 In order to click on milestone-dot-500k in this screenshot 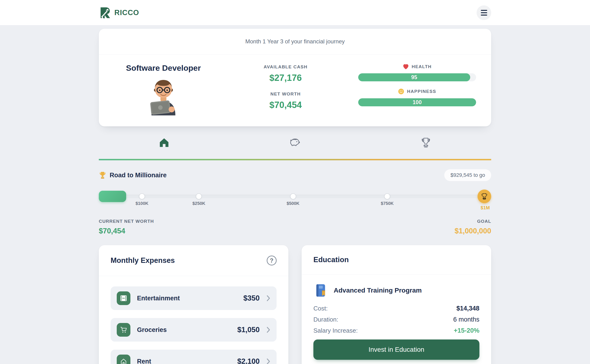, I will do `click(293, 196)`.